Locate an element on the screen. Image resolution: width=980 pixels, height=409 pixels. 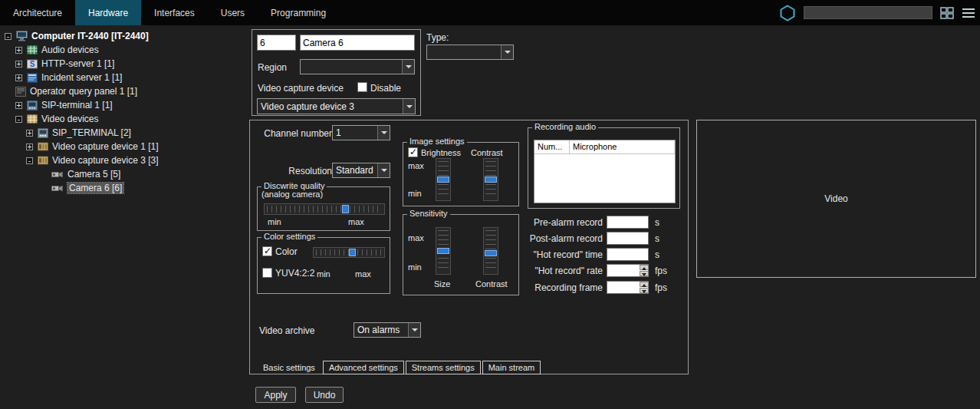
incident-server-icon is located at coordinates (32, 78).